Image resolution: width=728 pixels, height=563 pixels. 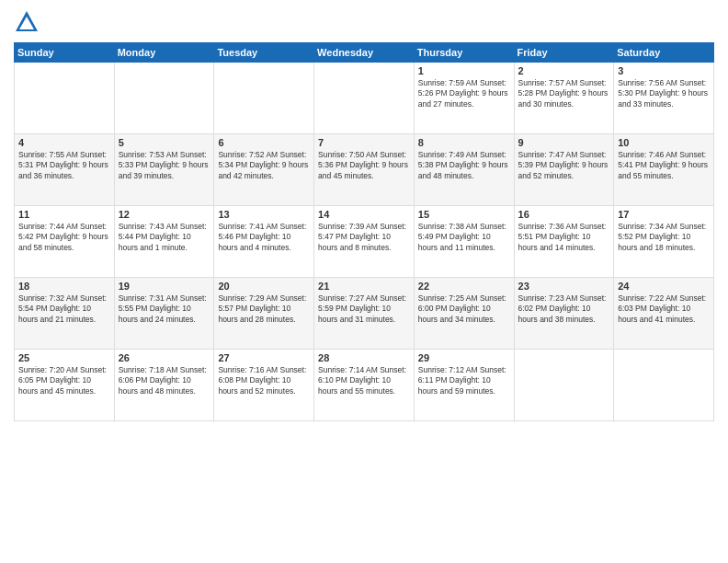 What do you see at coordinates (64, 237) in the screenshot?
I see `day-info: Sunrise: 7:44 AM Sunset: 5:42 PM Dayligh…` at bounding box center [64, 237].